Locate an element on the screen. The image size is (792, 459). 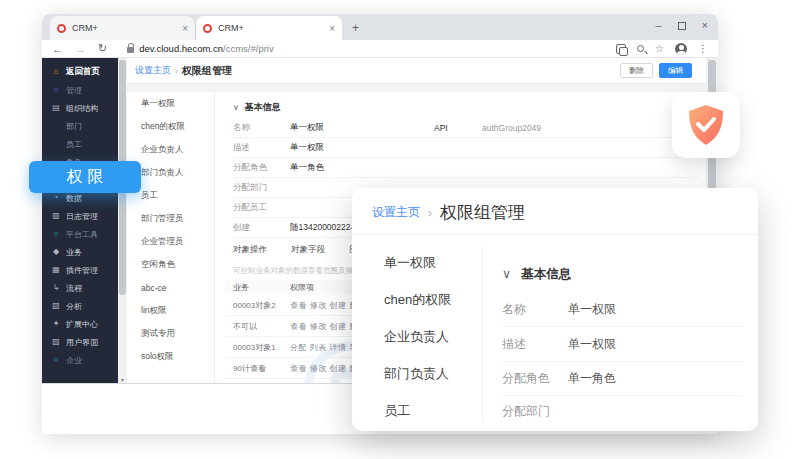
field-label: 分配员工 is located at coordinates (262, 208).